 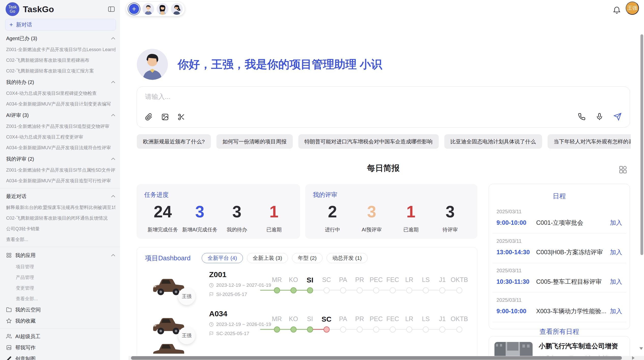 I want to click on milestone-label: PA, so click(x=343, y=281).